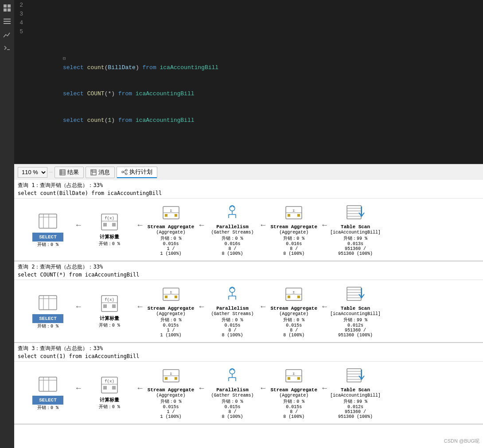 This screenshot has height=448, width=483. Describe the element at coordinates (100, 172) in the screenshot. I see `tab-messages: 消息` at that location.